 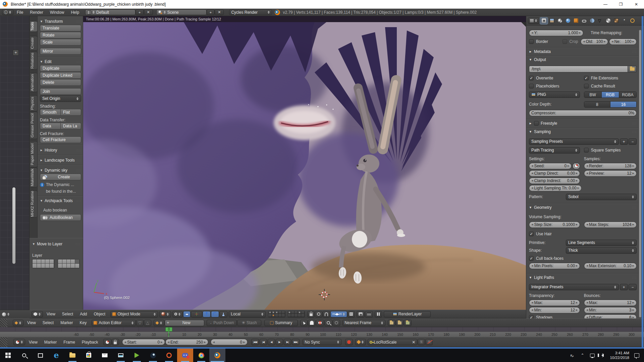 I want to click on shade-flat-button: Flat, so click(x=71, y=112).